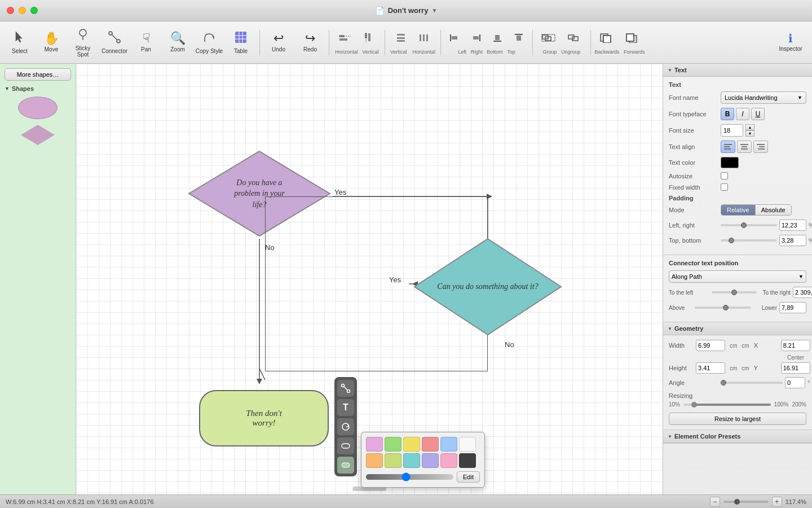 The height and width of the screenshot is (508, 812). I want to click on lr-position-input, so click(802, 292).